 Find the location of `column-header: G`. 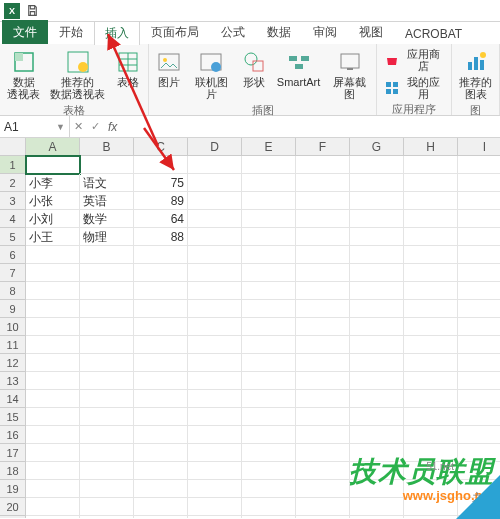

column-header: G is located at coordinates (377, 147).